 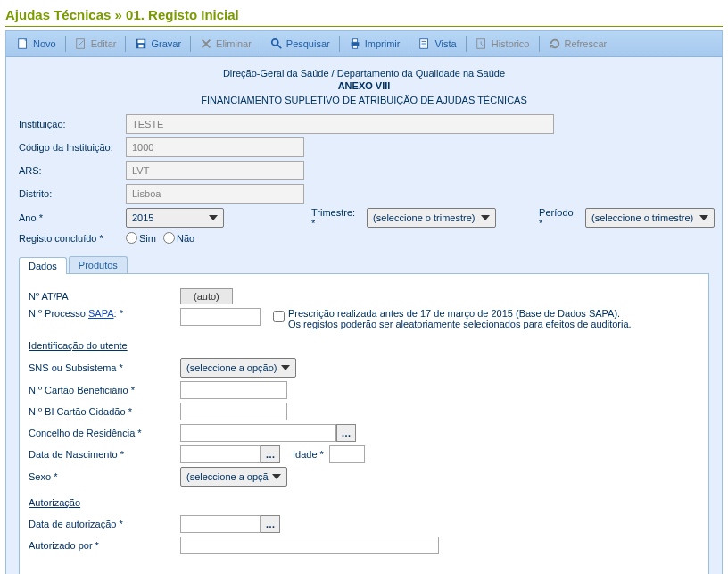 I want to click on dn-field, so click(x=220, y=454).